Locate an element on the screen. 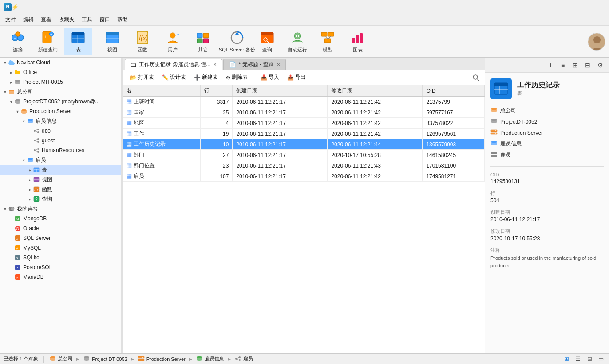  auto-run-label: 自动运行 is located at coordinates (297, 50).